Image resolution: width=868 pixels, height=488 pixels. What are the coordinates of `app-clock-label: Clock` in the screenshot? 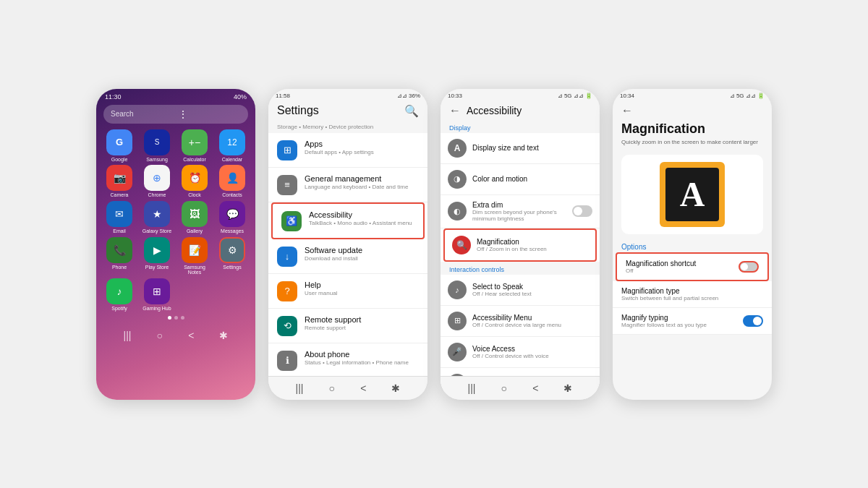 It's located at (195, 195).